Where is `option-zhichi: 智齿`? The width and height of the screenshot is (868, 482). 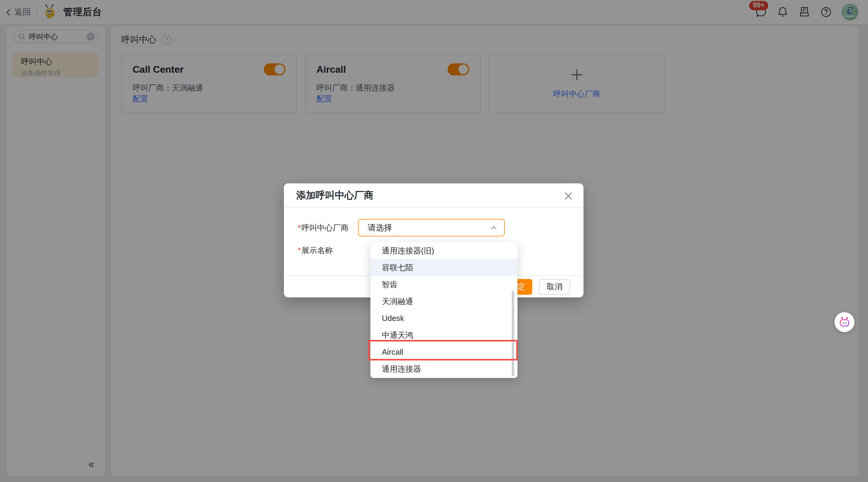 option-zhichi: 智齿 is located at coordinates (444, 284).